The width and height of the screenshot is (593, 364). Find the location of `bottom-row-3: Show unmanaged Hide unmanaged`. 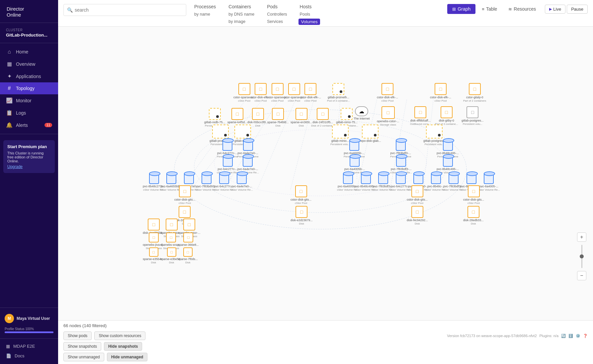

bottom-row-3: Show unmanaged Hide unmanaged is located at coordinates (325, 357).